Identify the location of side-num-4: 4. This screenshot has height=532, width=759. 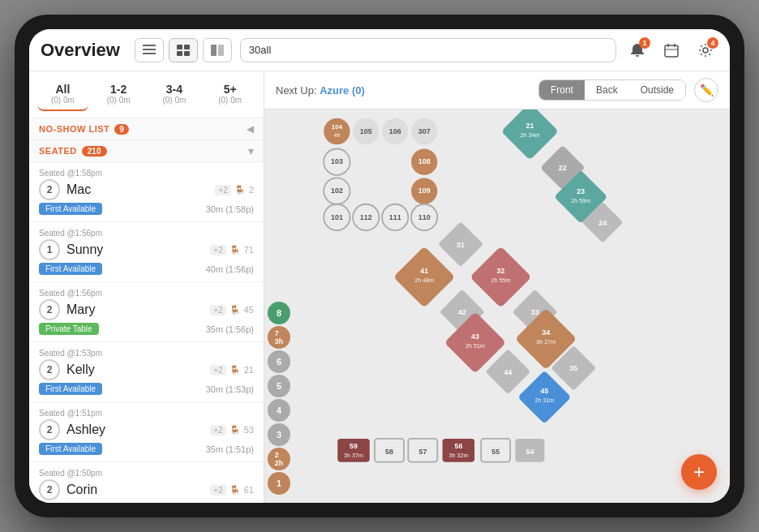
(279, 410).